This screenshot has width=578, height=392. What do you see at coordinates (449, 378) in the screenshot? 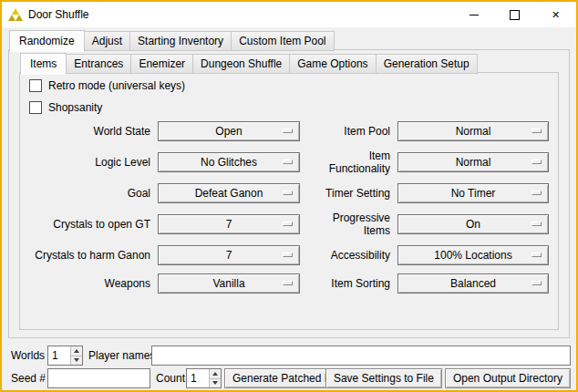
I see `bottom-right-buttons: Save Settings to File Open Output Direct…` at bounding box center [449, 378].